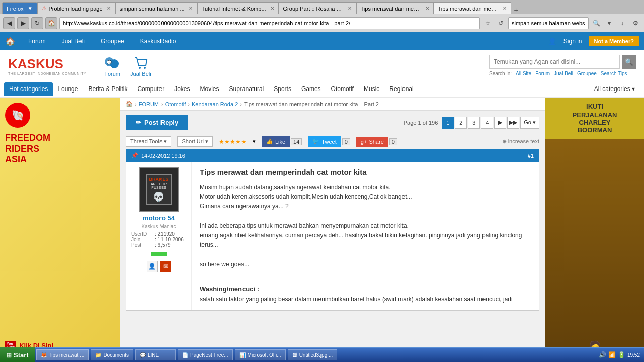  I want to click on rating-dropdown: ▾, so click(254, 142).